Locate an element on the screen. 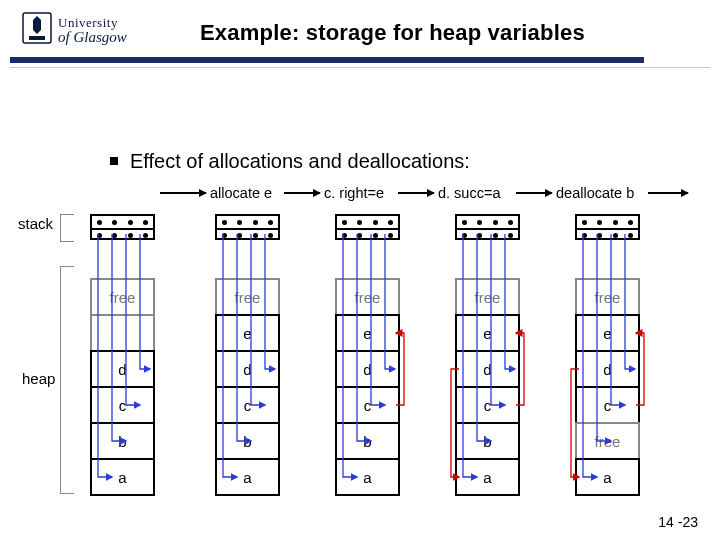  heap-label: heap is located at coordinates (38, 378).